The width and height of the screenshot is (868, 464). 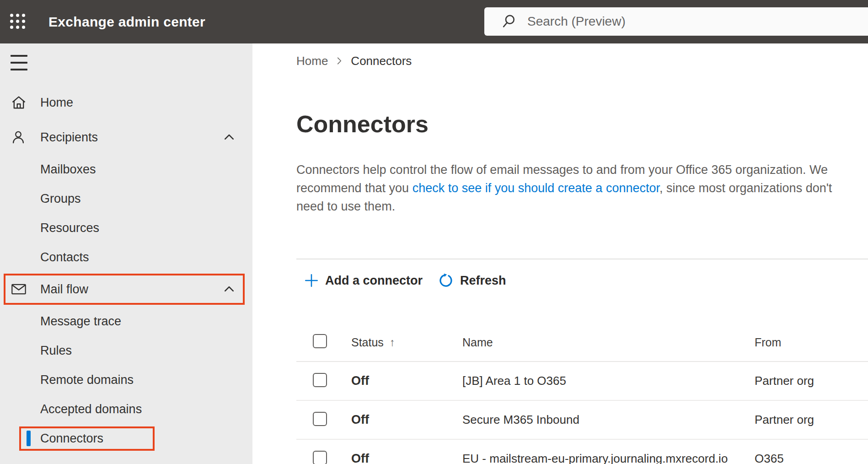 What do you see at coordinates (126, 409) in the screenshot?
I see `sidebar-item-accepted-domains: Accepted domains` at bounding box center [126, 409].